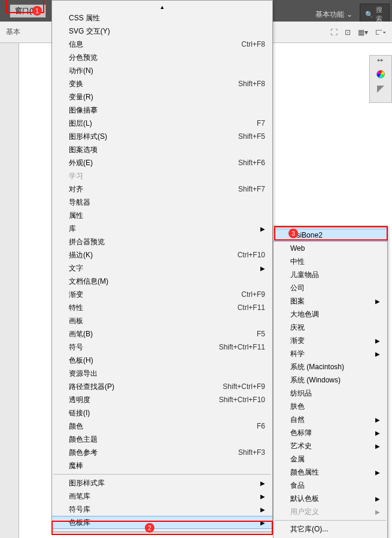 The height and width of the screenshot is (538, 392). What do you see at coordinates (162, 294) in the screenshot?
I see `menu-item-21: 渐变Ctrl+F9` at bounding box center [162, 294].